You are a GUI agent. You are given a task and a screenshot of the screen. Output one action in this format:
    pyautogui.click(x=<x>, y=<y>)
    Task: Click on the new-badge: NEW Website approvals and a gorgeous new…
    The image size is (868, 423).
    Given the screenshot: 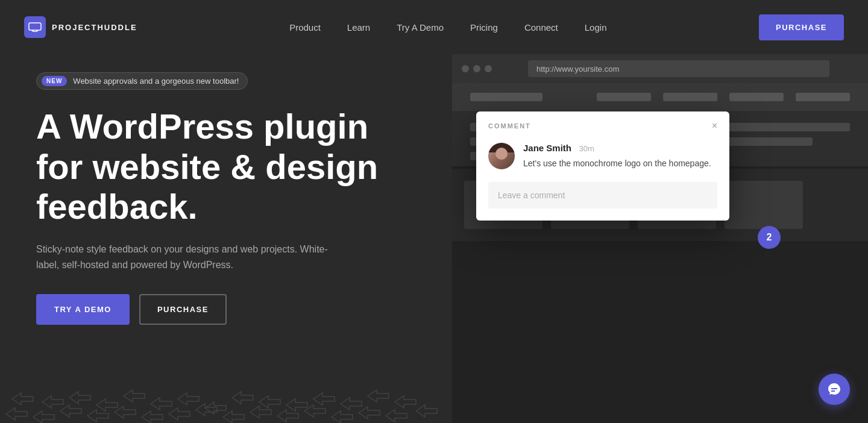 What is the action you would take?
    pyautogui.click(x=142, y=81)
    